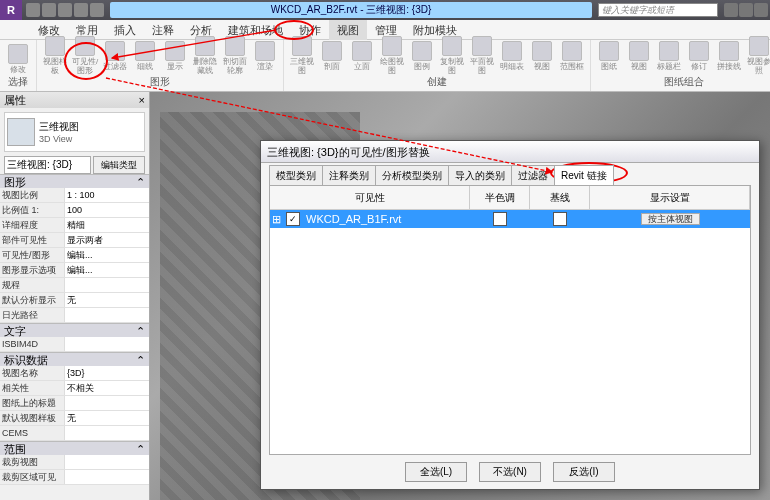 The image size is (770, 500). I want to click on dialog-tab-模型类别: 模型类别, so click(296, 175).